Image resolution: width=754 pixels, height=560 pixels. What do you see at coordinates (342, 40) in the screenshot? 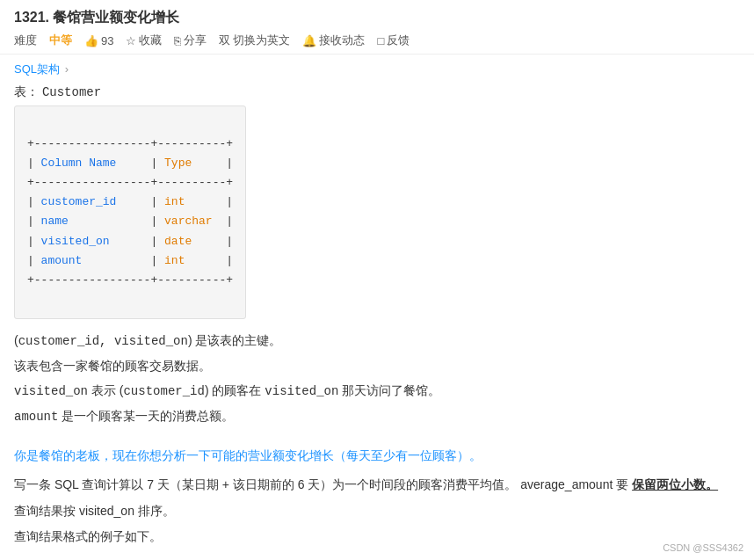
I see `subscribe-label: 接收动态` at bounding box center [342, 40].